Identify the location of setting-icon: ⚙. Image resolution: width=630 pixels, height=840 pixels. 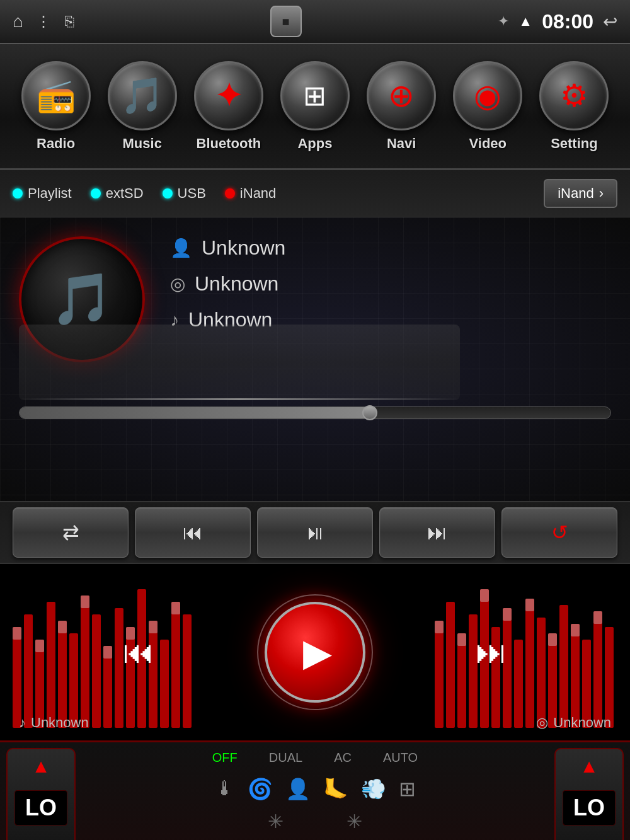
(574, 96).